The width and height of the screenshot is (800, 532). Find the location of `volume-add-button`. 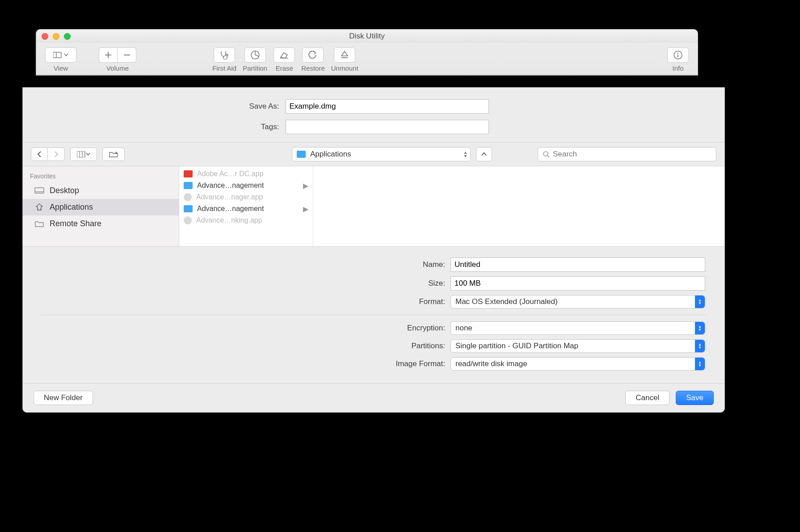

volume-add-button is located at coordinates (108, 55).